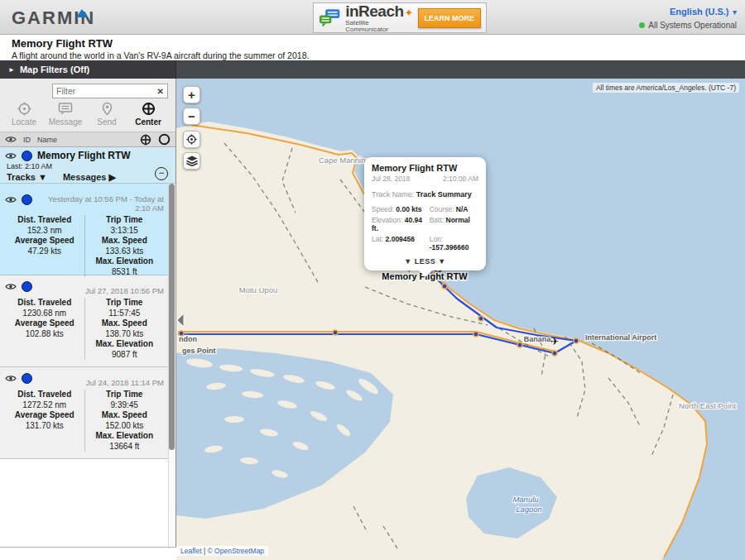  I want to click on map-attribution: Leaflet | © OpenStreetMap, so click(222, 551).